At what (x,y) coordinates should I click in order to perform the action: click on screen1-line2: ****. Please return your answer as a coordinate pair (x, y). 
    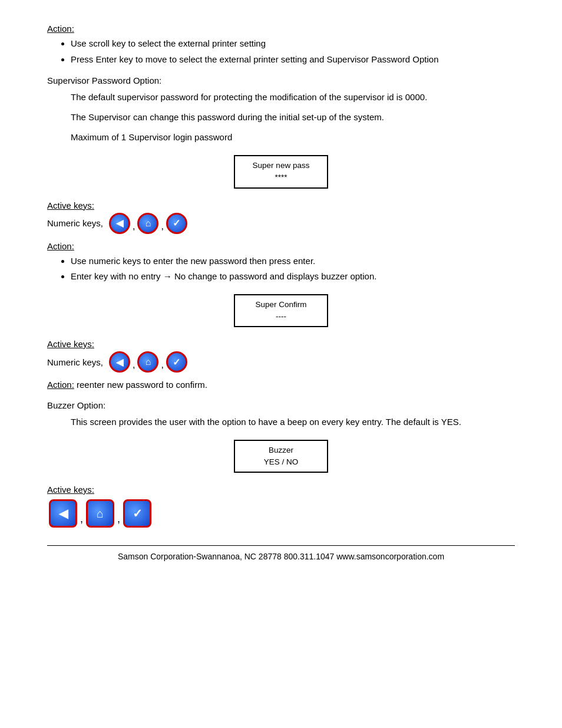
    Looking at the image, I should click on (281, 177).